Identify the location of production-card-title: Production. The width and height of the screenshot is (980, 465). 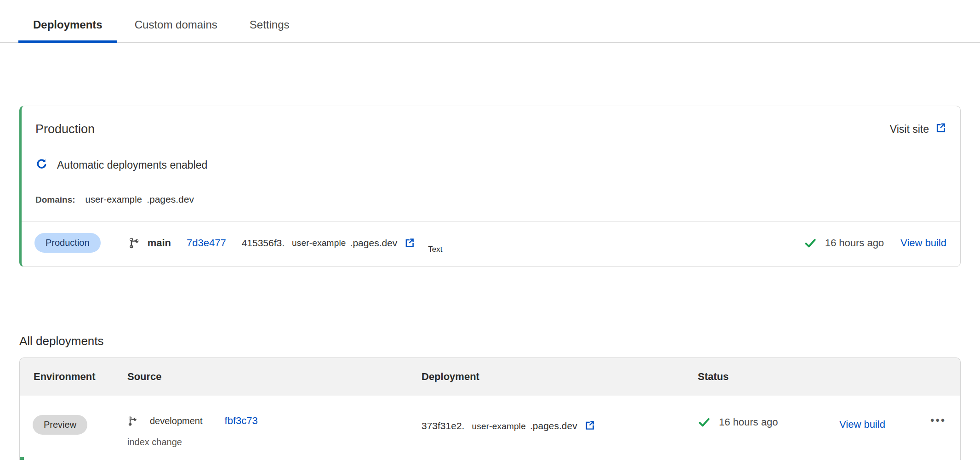
(65, 130).